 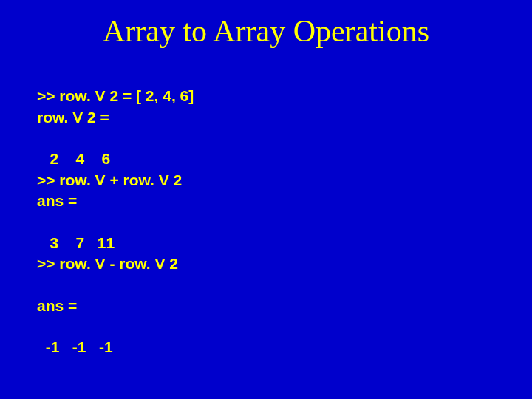 What do you see at coordinates (108, 263) in the screenshot?
I see `code-line: >> row. V - row. V 2` at bounding box center [108, 263].